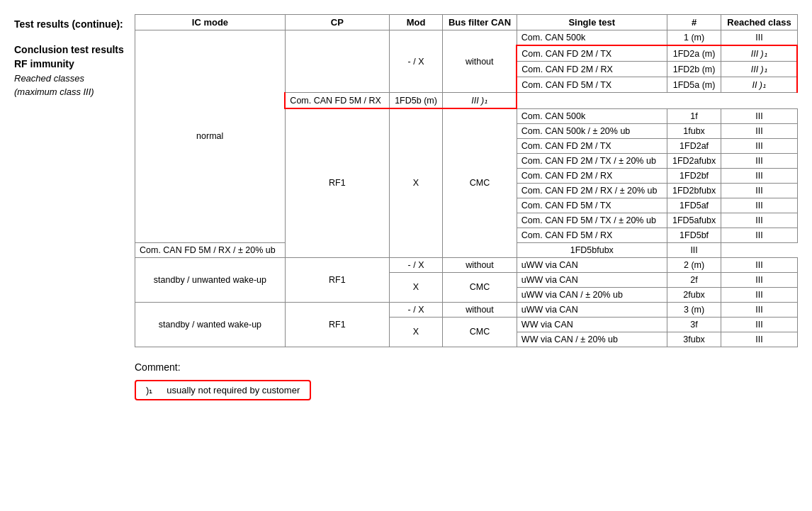 The image size is (812, 511). Describe the element at coordinates (694, 54) in the screenshot. I see `table-cell: 1FD2a (m)` at that location.